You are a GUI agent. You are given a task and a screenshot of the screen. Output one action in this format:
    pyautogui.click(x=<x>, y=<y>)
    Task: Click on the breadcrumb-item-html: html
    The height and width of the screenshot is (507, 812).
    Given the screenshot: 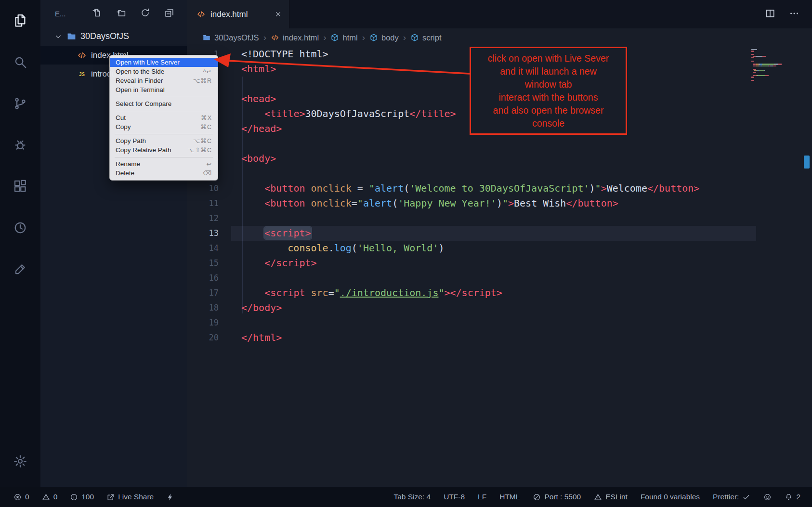 What is the action you would take?
    pyautogui.click(x=344, y=38)
    